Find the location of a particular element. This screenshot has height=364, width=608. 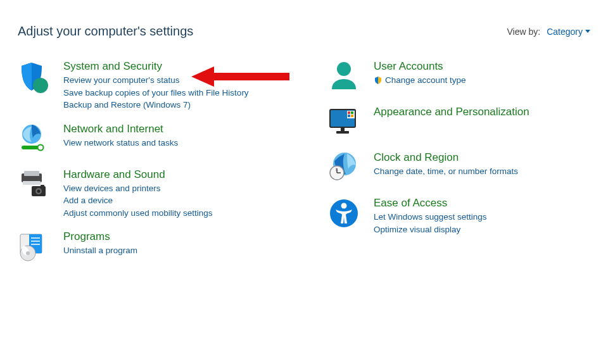

arrow-annotation-icon is located at coordinates (242, 77).